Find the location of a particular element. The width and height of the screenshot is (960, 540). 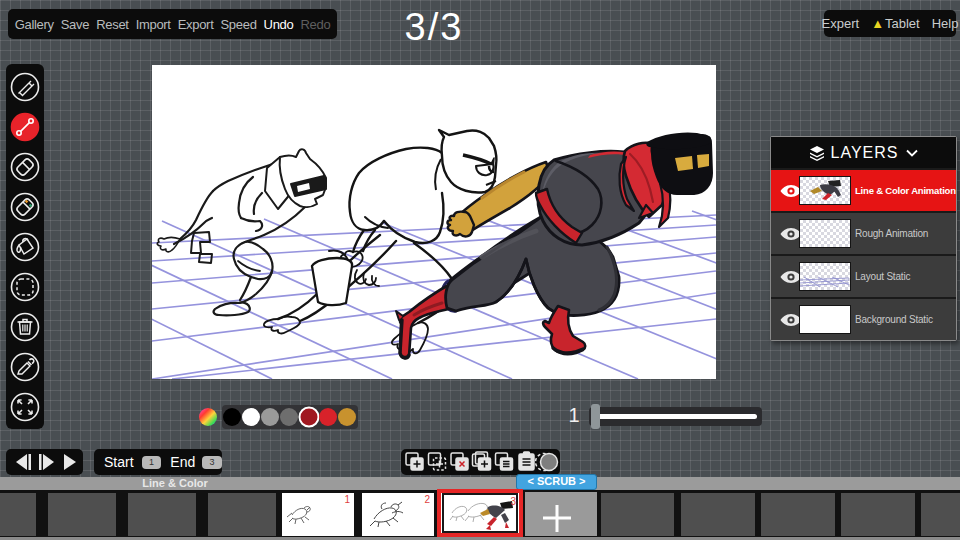

svg-text: 2 is located at coordinates (427, 500).